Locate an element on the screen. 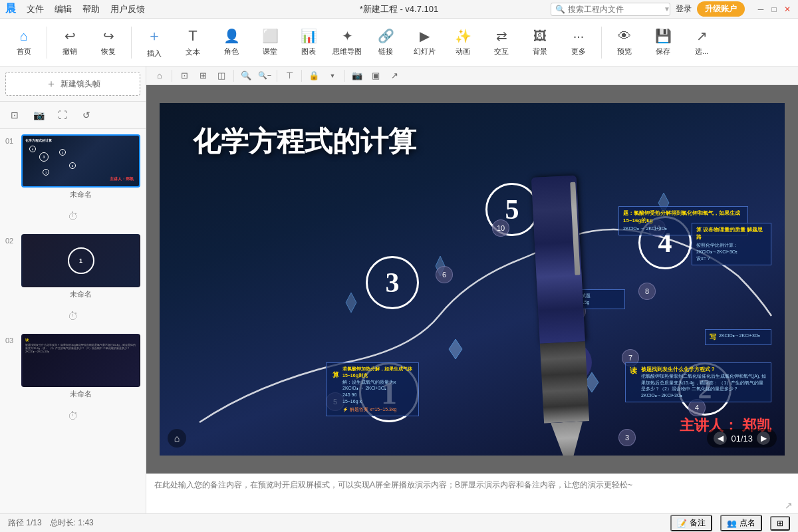  canvas-camera-btn: 📷 is located at coordinates (357, 76).